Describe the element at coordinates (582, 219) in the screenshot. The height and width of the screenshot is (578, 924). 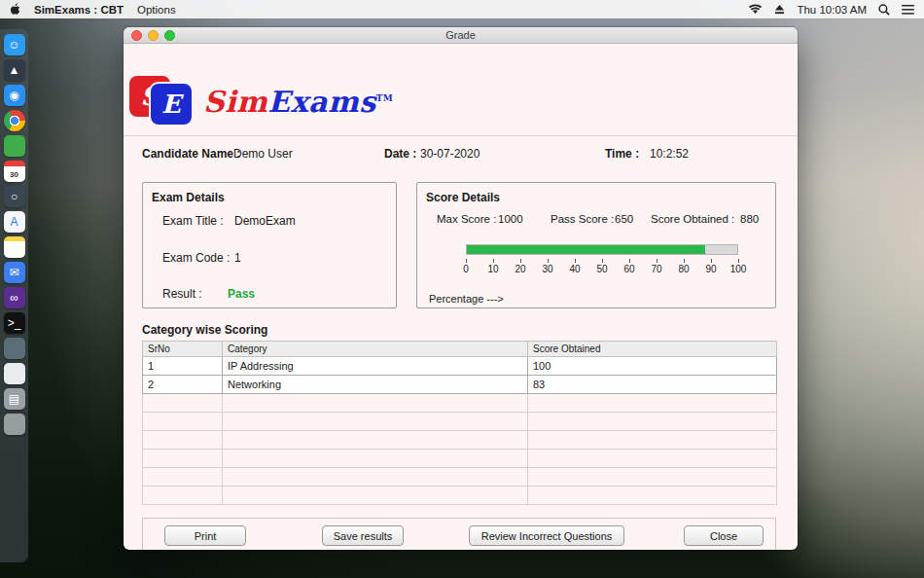
I see `pass-score-label: Pass Score :` at that location.